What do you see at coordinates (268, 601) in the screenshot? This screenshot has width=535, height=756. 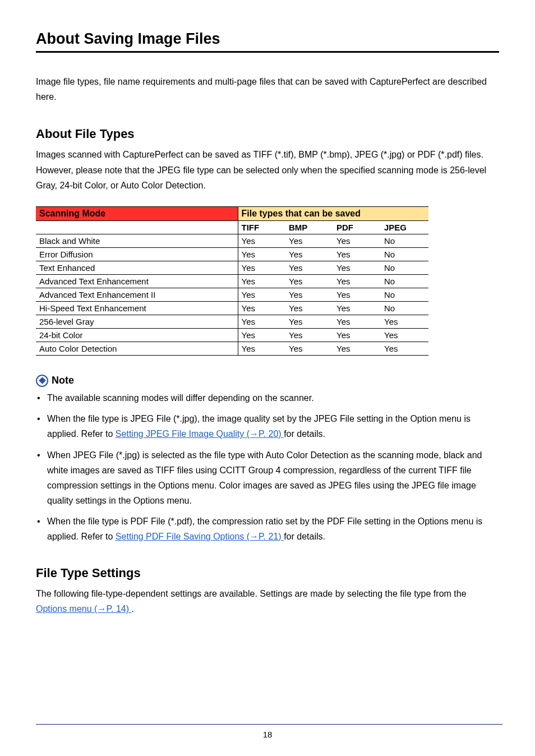 I see `section-file-type-settings-body: The following file-type-dependent settin…` at bounding box center [268, 601].